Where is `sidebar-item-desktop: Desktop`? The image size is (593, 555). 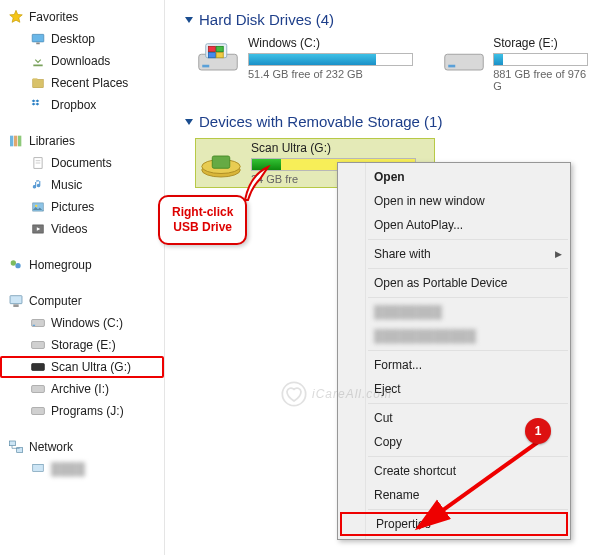
sidebar-item-desktop: Desktop is located at coordinates (82, 39).